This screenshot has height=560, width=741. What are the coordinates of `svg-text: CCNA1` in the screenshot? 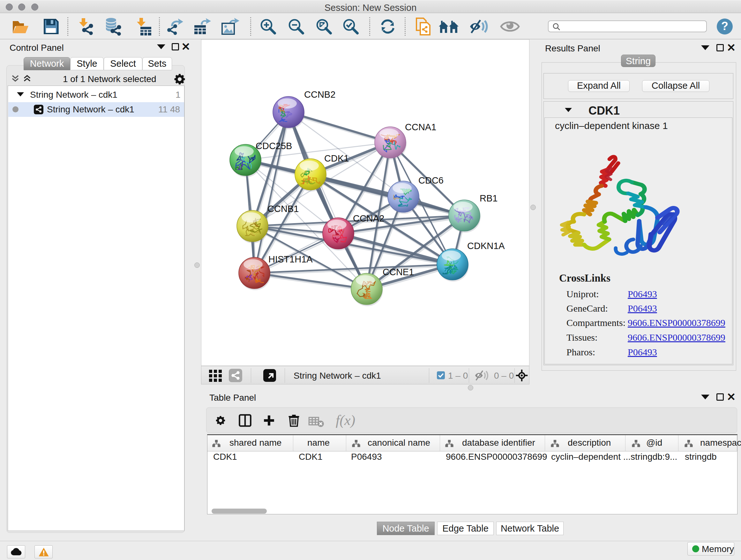 It's located at (421, 127).